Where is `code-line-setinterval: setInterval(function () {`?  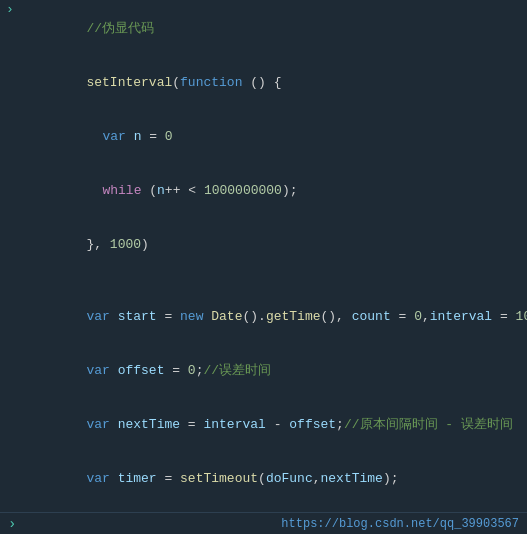
code-line-setinterval: setInterval(function () { is located at coordinates (264, 83).